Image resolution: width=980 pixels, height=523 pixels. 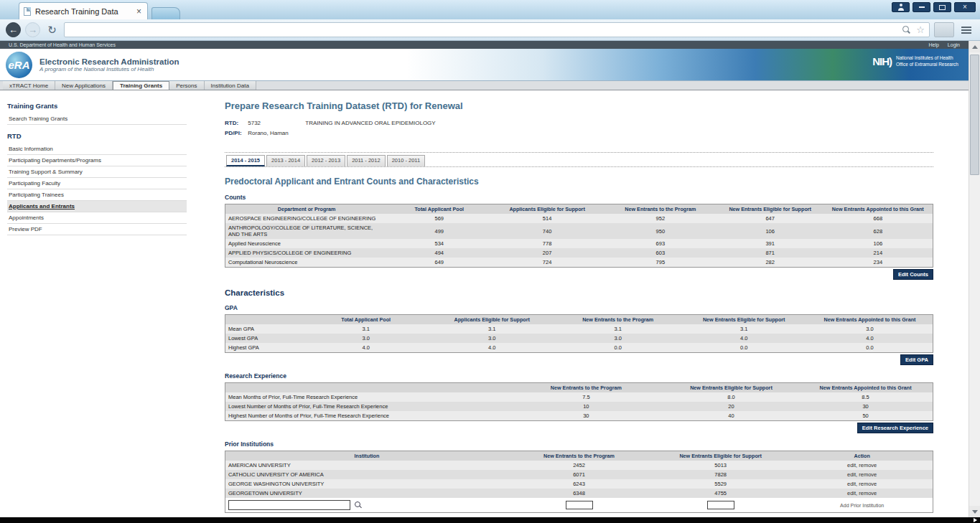 I want to click on table-row: CATHOLIC UNIVERSITY OF AMERICA60717828ed…, so click(x=579, y=475).